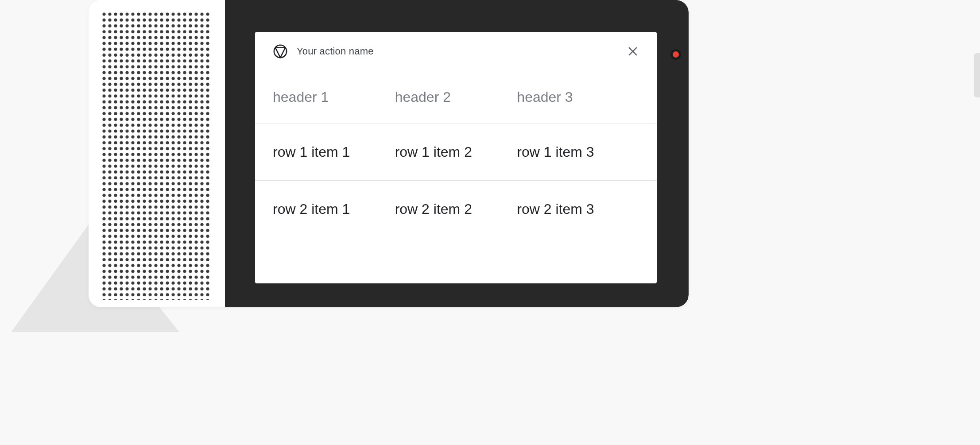  Describe the element at coordinates (456, 152) in the screenshot. I see `table-row: row 1 item 1 row 1 item 2 row 1 item 3` at that location.